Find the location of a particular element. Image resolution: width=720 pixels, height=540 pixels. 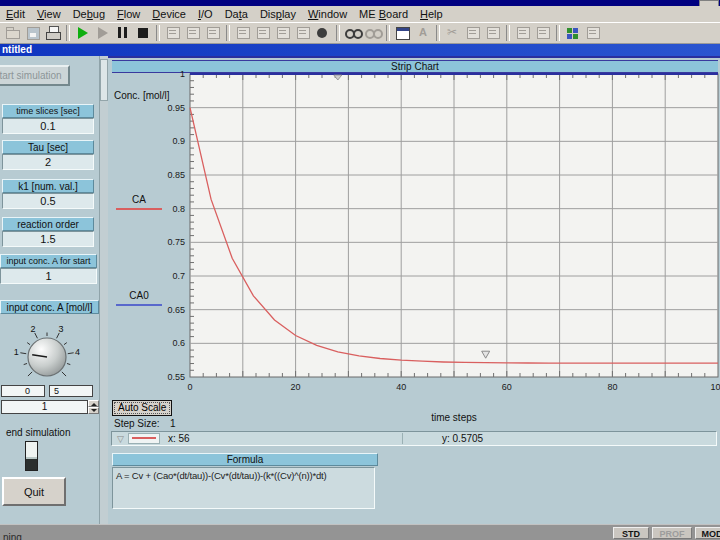

copy-icon is located at coordinates (473, 33).